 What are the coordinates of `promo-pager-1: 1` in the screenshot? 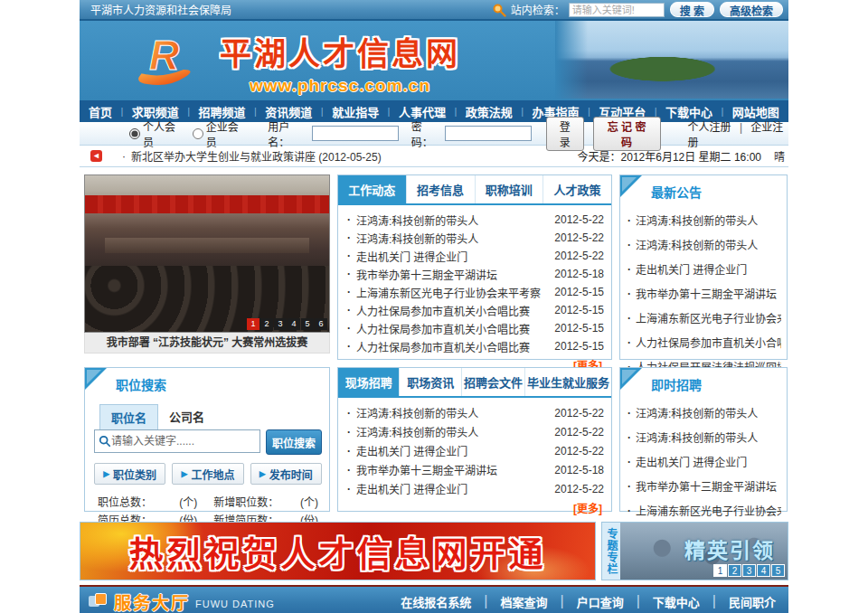 It's located at (720, 571).